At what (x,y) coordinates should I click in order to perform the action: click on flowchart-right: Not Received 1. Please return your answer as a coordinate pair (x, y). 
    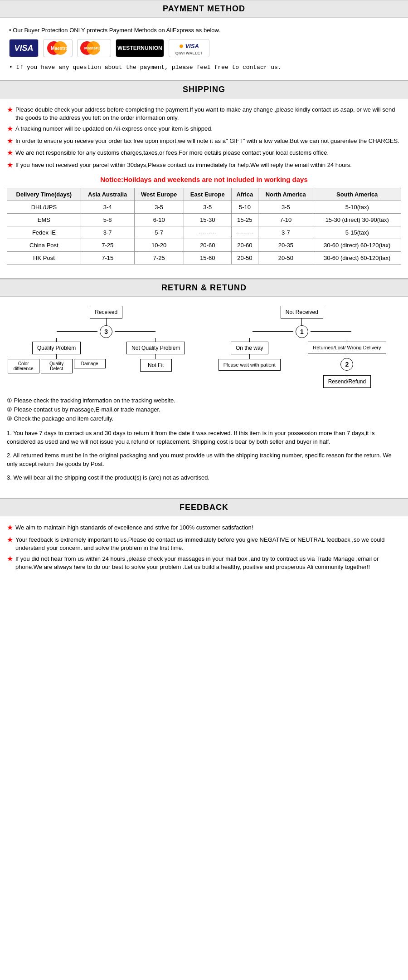
    Looking at the image, I should click on (302, 347).